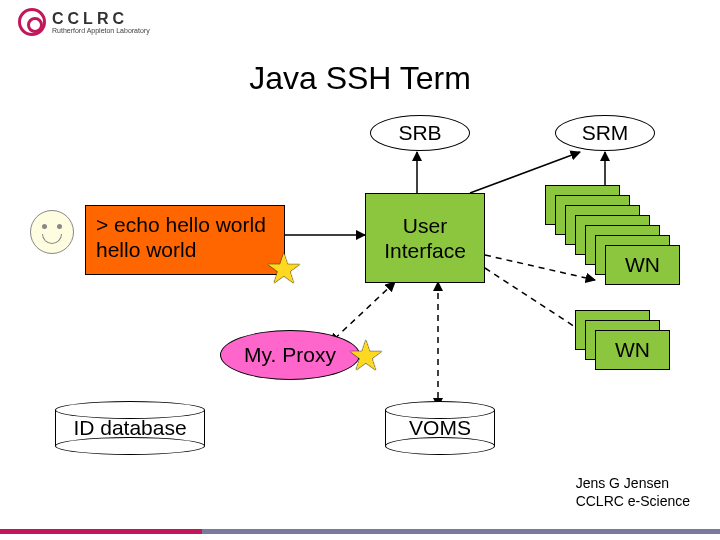  I want to click on smiley-icon, so click(52, 232).